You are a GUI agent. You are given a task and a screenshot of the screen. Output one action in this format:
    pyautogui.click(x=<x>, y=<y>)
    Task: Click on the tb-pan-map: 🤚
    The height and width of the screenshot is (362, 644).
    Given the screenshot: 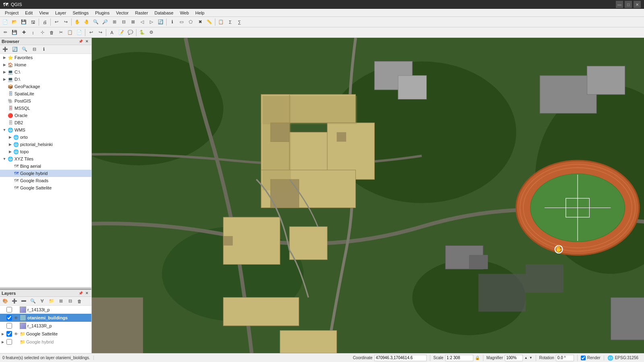 What is the action you would take?
    pyautogui.click(x=87, y=22)
    